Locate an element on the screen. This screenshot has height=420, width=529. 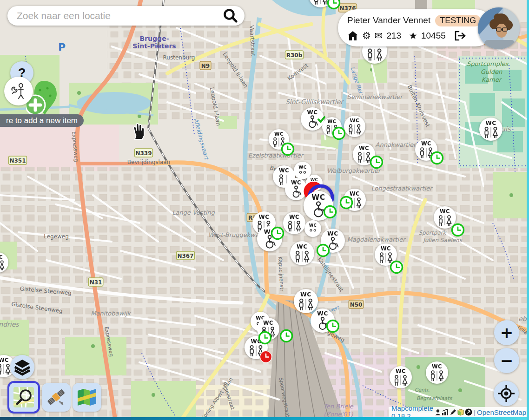
map-label: ndries is located at coordinates (10, 324).